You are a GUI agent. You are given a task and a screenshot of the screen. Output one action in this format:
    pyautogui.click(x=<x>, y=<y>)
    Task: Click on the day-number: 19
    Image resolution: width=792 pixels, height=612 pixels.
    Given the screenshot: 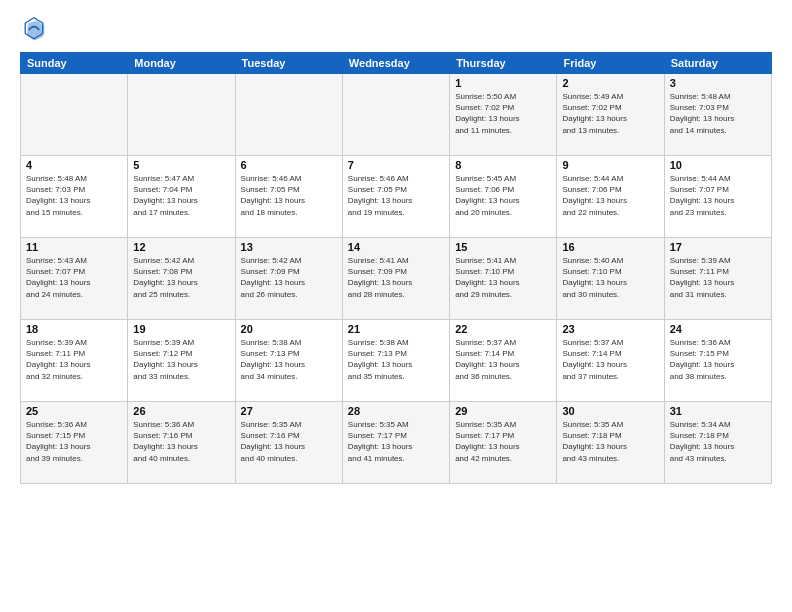 What is the action you would take?
    pyautogui.click(x=181, y=329)
    